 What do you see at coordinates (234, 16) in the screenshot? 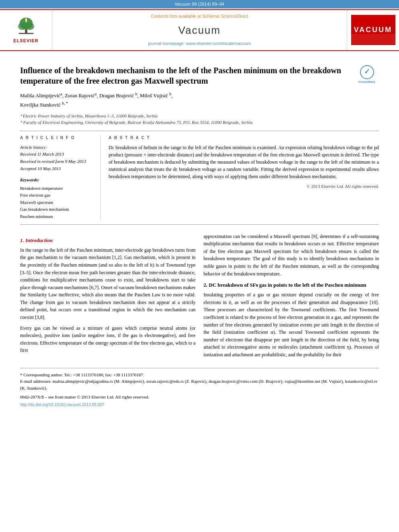
I see `sciverse-name-part2: ScienceDirect` at bounding box center [234, 16].